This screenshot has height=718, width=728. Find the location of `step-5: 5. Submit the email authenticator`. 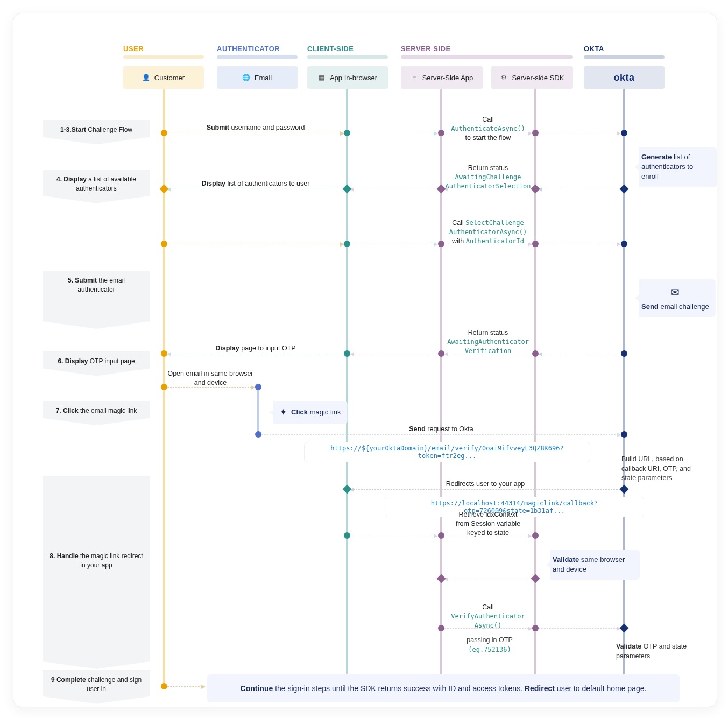

step-5: 5. Submit the email authenticator is located at coordinates (96, 300).